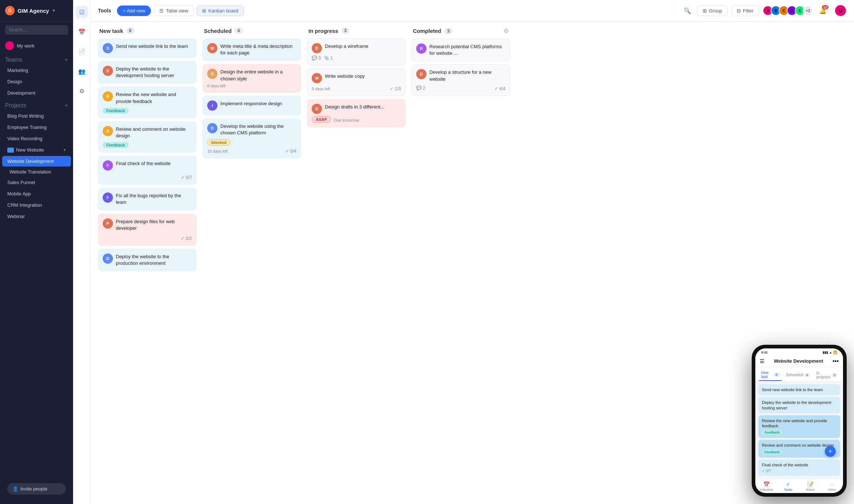 Image resolution: width=854 pixels, height=504 pixels. What do you see at coordinates (827, 375) in the screenshot?
I see `phone-tab-in-progress: In progress 3` at bounding box center [827, 375].